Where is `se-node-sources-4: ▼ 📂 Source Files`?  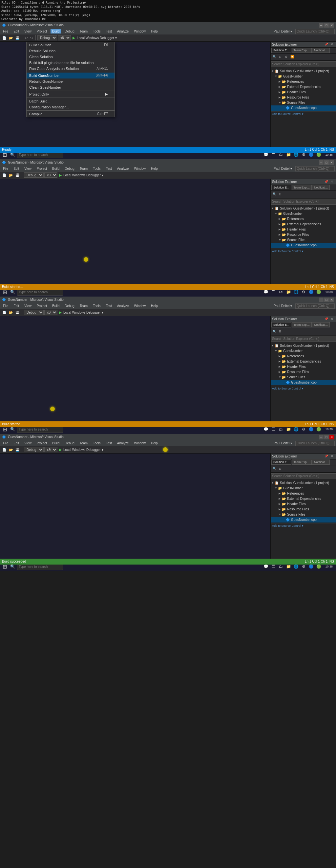
se-node-sources-4: ▼ 📂 Source Files is located at coordinates (303, 515).